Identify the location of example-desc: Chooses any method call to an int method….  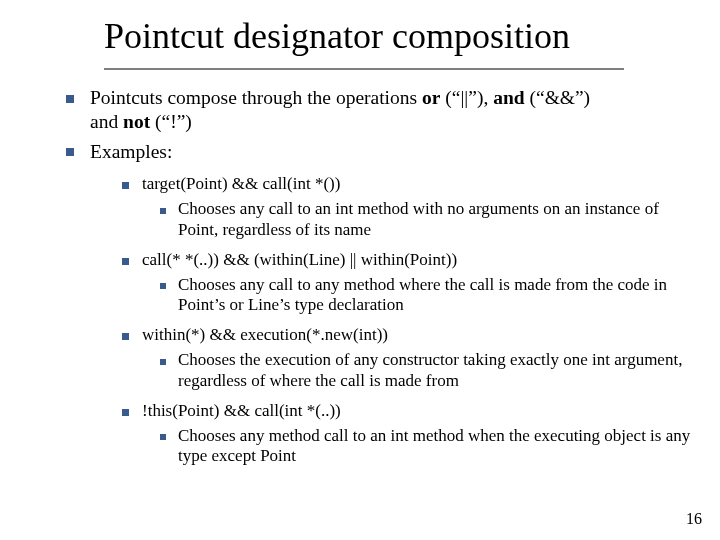
(427, 446).